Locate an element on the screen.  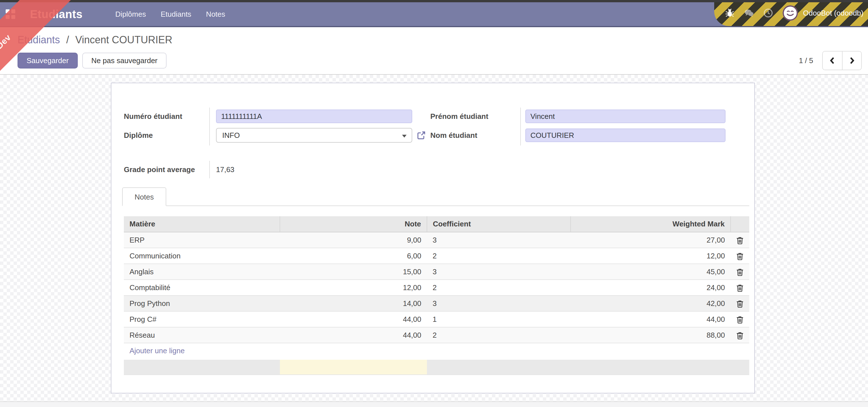
column-header-coefficient: Coefficient is located at coordinates (499, 224).